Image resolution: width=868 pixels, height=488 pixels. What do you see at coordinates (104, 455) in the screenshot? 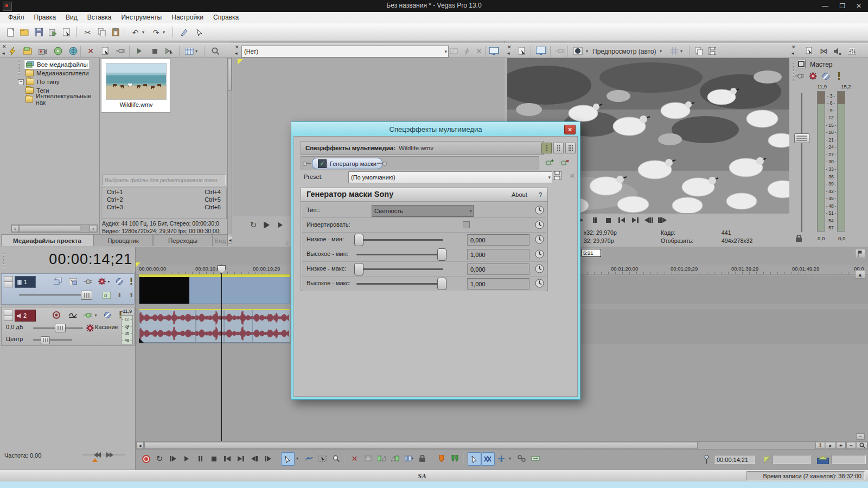
I see `rate-scrub-control` at bounding box center [104, 455].